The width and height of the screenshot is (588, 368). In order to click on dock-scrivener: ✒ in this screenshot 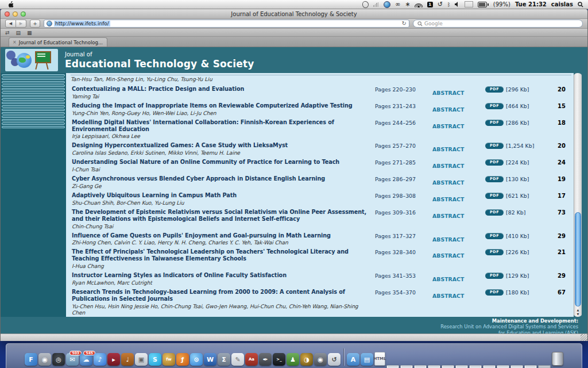, I will do `click(265, 359)`.